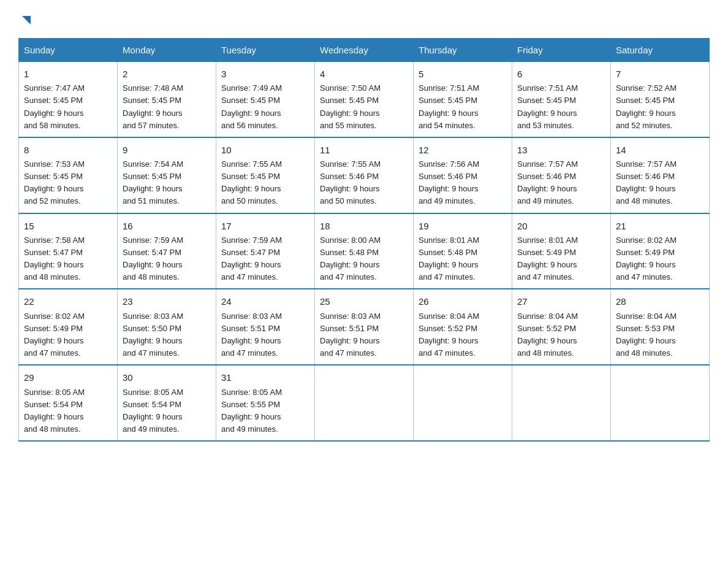  What do you see at coordinates (364, 175) in the screenshot?
I see `week-row-2: 8Sunrise: 7:53 AMSunset: 5:45 PMDaylight…` at bounding box center [364, 175].